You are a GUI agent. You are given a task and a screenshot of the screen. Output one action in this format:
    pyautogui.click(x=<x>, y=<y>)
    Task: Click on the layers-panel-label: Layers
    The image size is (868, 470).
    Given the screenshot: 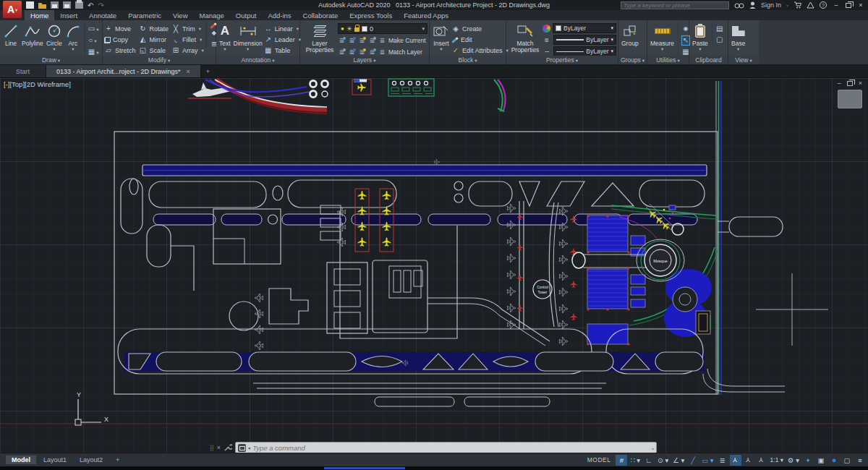 What is the action you would take?
    pyautogui.click(x=365, y=60)
    